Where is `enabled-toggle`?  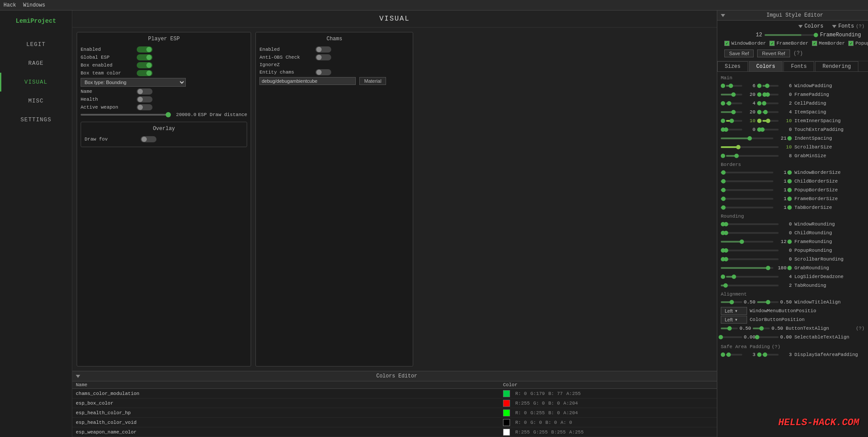 enabled-toggle is located at coordinates (145, 49).